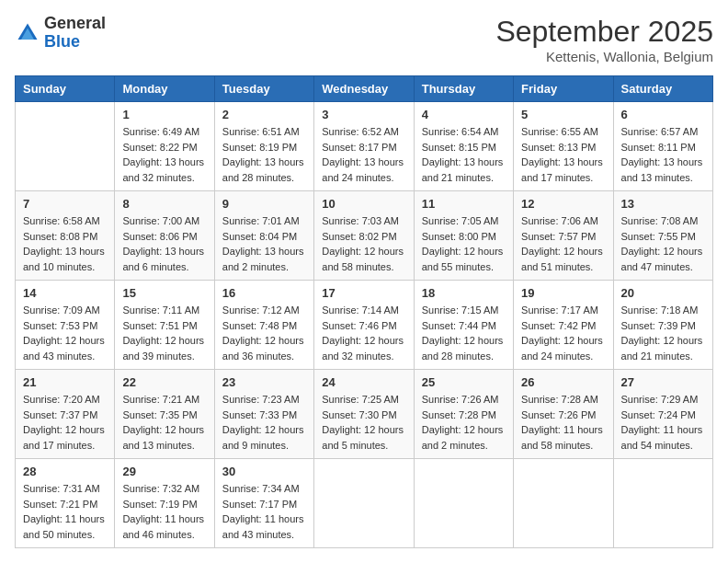 This screenshot has width=728, height=563. What do you see at coordinates (563, 89) in the screenshot?
I see `header-friday: Friday` at bounding box center [563, 89].